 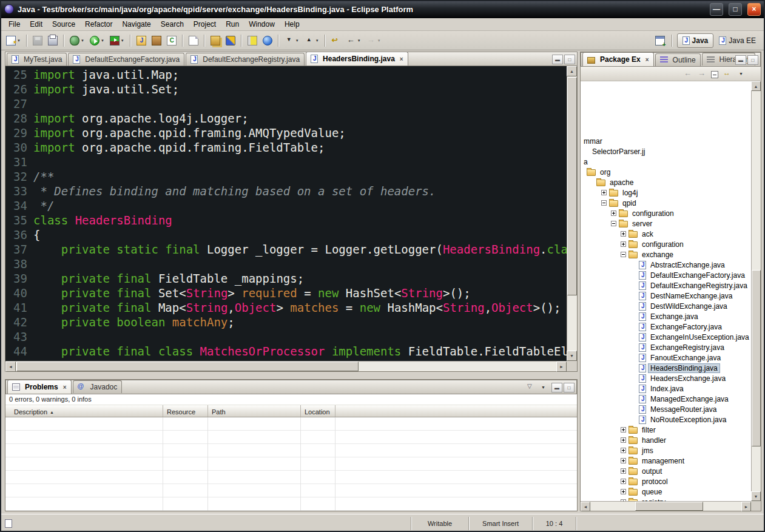 What do you see at coordinates (666, 203) in the screenshot?
I see `tree-item-qpid: qpid` at bounding box center [666, 203].